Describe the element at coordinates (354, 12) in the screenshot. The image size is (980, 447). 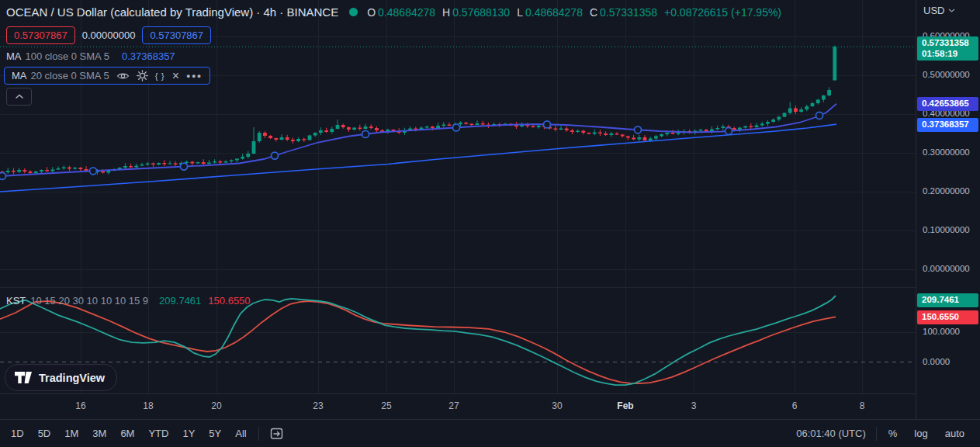
I see `market-status-dot-icon` at that location.